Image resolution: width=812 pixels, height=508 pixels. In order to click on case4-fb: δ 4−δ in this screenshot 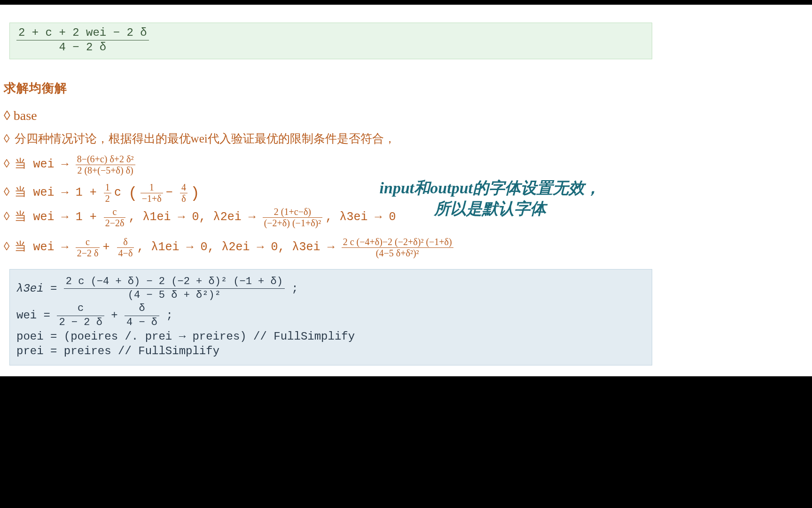, I will do `click(126, 247)`.